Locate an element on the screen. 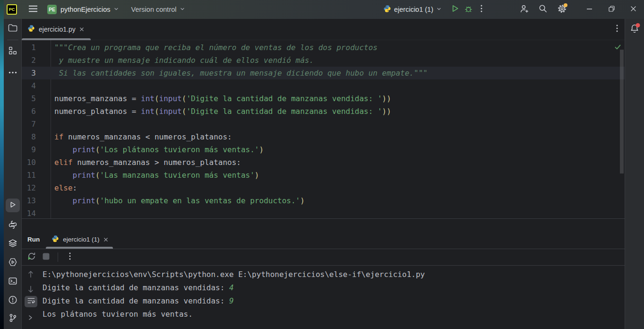 The width and height of the screenshot is (644, 329). run-tool-button is located at coordinates (13, 205).